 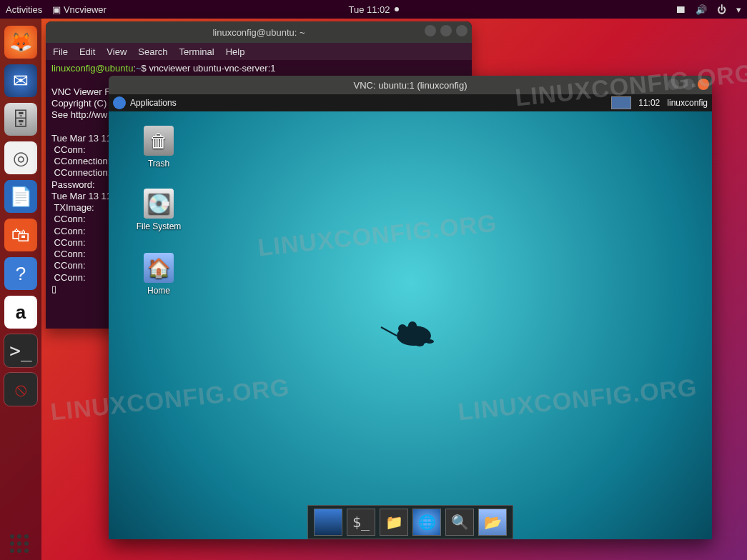 I want to click on dock-terminal: >_, so click(x=21, y=351).